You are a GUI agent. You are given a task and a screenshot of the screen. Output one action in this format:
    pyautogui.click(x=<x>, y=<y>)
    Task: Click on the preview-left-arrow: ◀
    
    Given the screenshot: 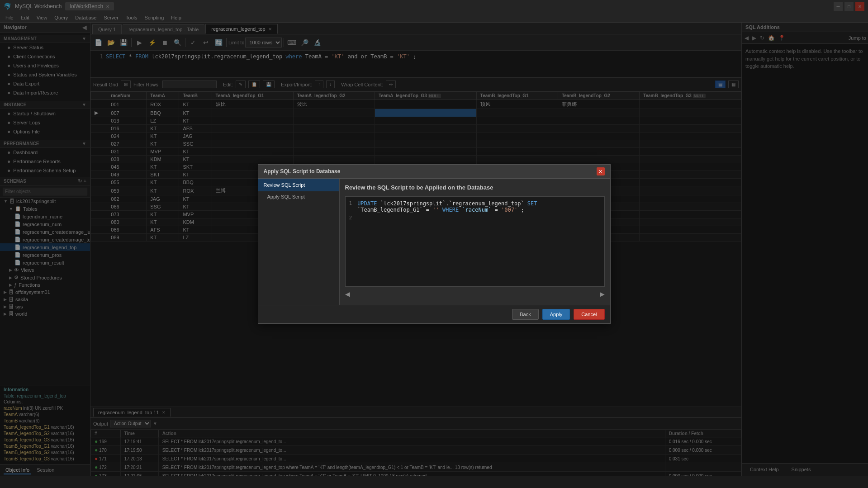 What is the action you would take?
    pyautogui.click(x=347, y=294)
    